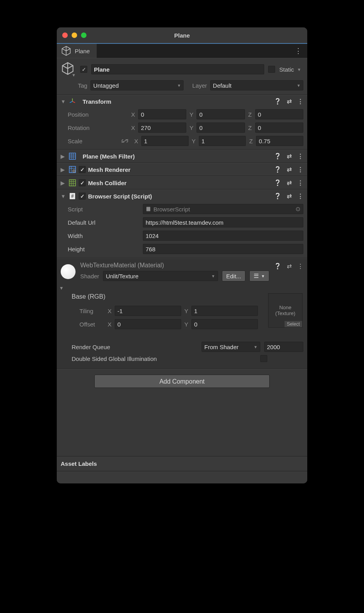  Describe the element at coordinates (106, 85) in the screenshot. I see `tag-value: Untagged` at that location.